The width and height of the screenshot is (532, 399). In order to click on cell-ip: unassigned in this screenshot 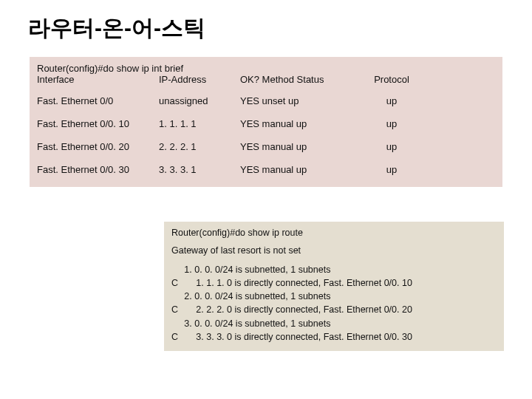, I will do `click(200, 100)`.